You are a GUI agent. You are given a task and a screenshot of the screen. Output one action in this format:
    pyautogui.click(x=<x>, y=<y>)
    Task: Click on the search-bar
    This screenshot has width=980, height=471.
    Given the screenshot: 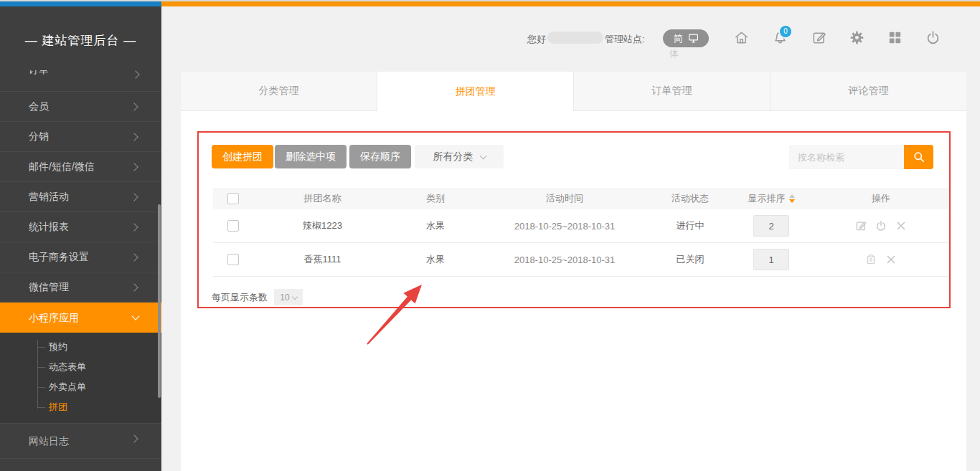 What is the action you would take?
    pyautogui.click(x=861, y=157)
    